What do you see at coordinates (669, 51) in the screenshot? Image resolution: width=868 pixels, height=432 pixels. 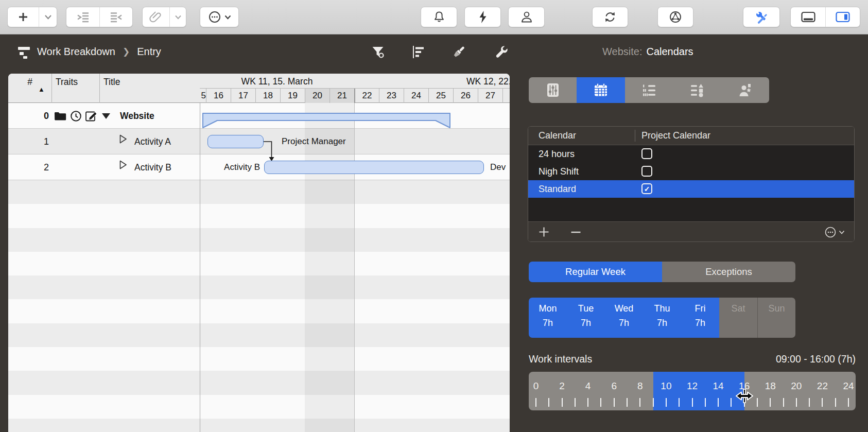 I see `inspector-title-label: Calendars` at bounding box center [669, 51].